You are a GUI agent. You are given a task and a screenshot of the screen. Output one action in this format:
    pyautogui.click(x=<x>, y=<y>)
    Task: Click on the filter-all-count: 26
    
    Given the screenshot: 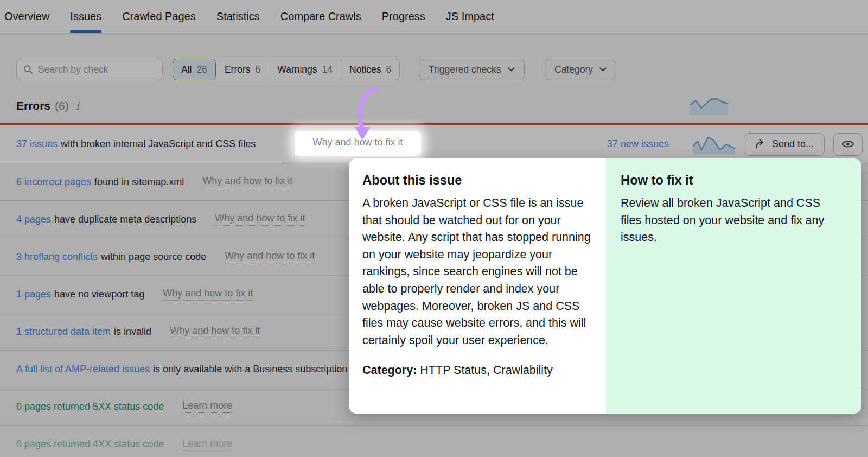 What is the action you would take?
    pyautogui.click(x=202, y=69)
    